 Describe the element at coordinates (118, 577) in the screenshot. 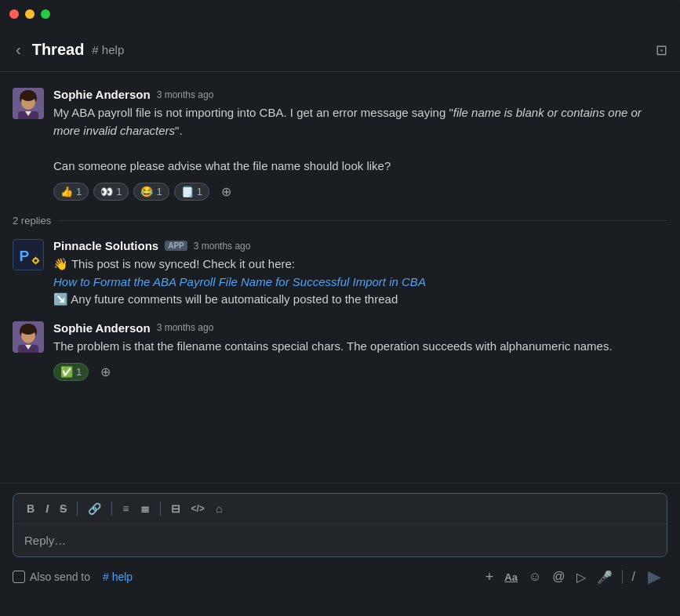

I see `also-send-channel-name: # help` at that location.